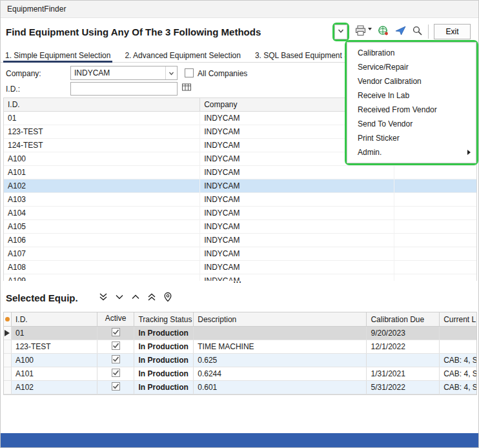 This screenshot has width=479, height=448. I want to click on move-all-up-button, so click(152, 298).